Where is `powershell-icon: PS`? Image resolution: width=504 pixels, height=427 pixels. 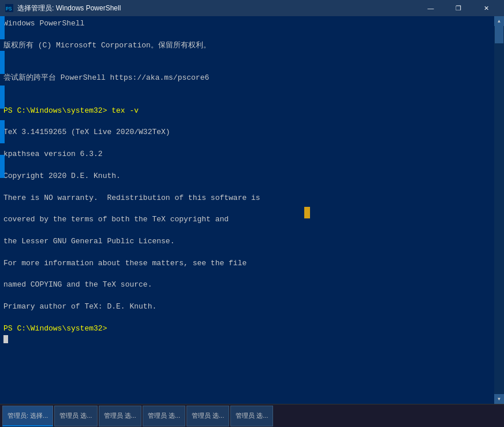
powershell-icon: PS is located at coordinates (9, 8).